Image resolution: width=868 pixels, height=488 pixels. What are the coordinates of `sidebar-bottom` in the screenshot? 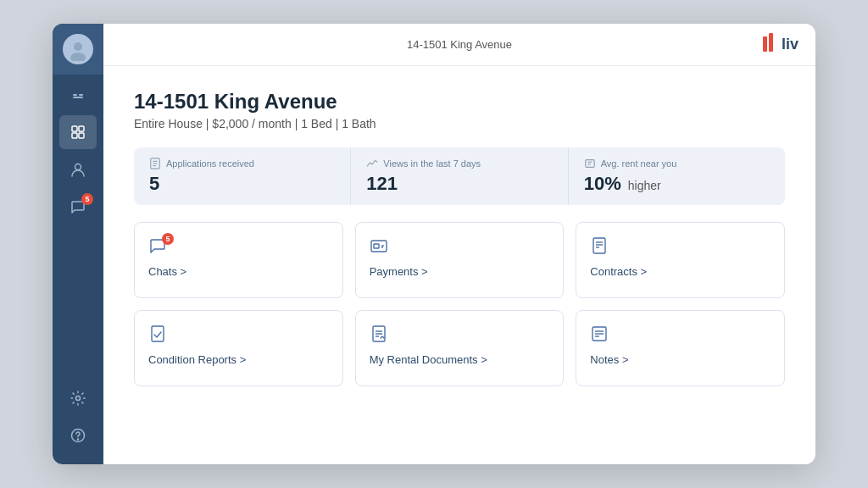 It's located at (78, 423).